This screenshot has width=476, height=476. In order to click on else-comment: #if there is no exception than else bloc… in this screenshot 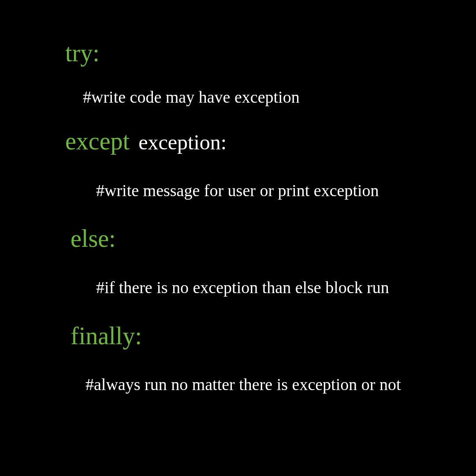, I will do `click(242, 287)`.